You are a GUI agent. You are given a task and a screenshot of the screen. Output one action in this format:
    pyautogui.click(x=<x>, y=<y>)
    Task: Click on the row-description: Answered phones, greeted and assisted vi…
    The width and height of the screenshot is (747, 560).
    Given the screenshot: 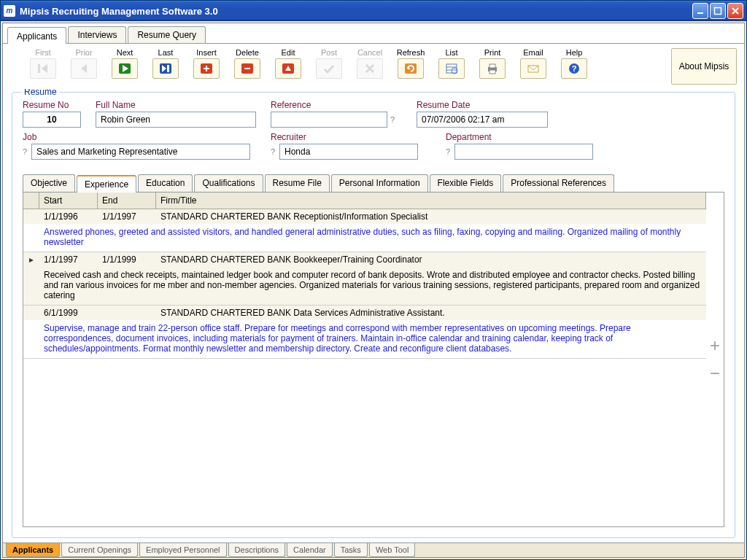 What is the action you would take?
    pyautogui.click(x=365, y=238)
    